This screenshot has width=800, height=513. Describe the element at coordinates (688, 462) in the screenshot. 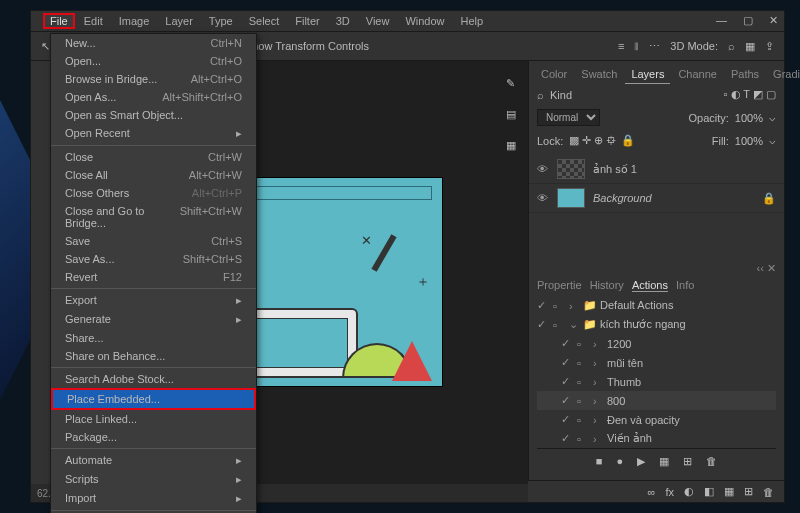

I see `action-button: ⊞` at that location.